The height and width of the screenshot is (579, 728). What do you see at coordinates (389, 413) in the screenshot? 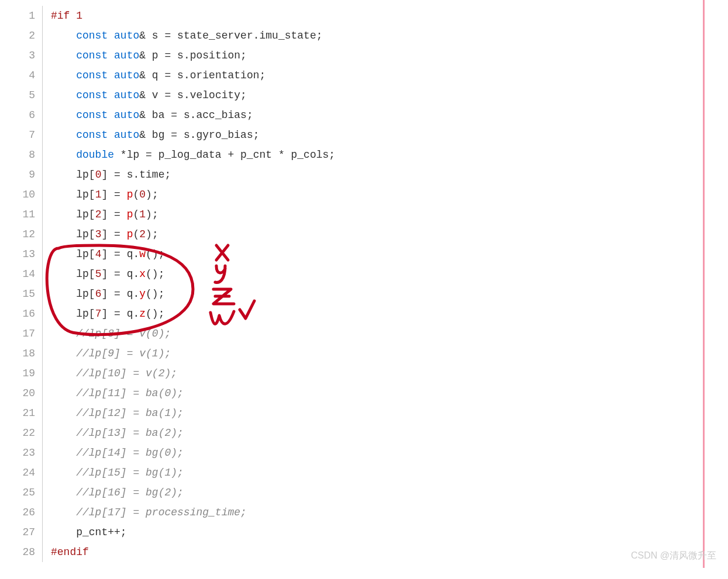
I see `code-line: //lp[12] = ba(1);` at bounding box center [389, 413].